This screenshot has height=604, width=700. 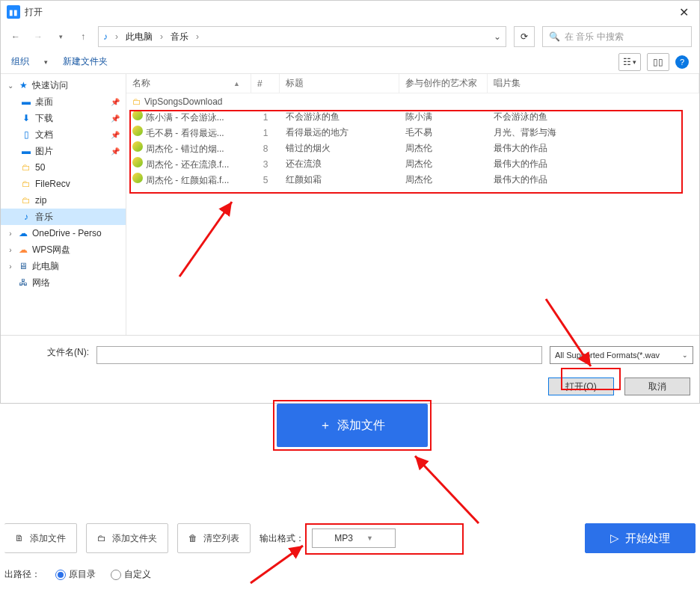 I want to click on tree-thispc: ›🖥此电脑, so click(x=63, y=266).